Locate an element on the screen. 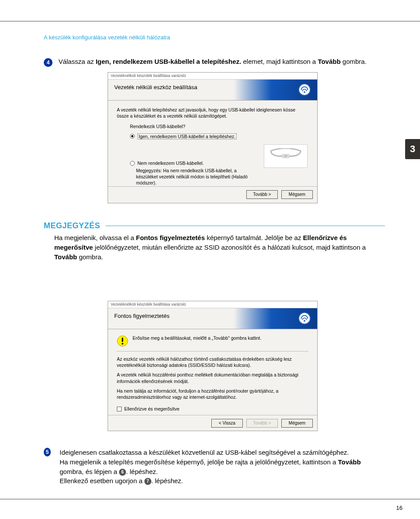  note-line-c: képernyő tartalmát. Jelölje be az is located at coordinates (254, 238).